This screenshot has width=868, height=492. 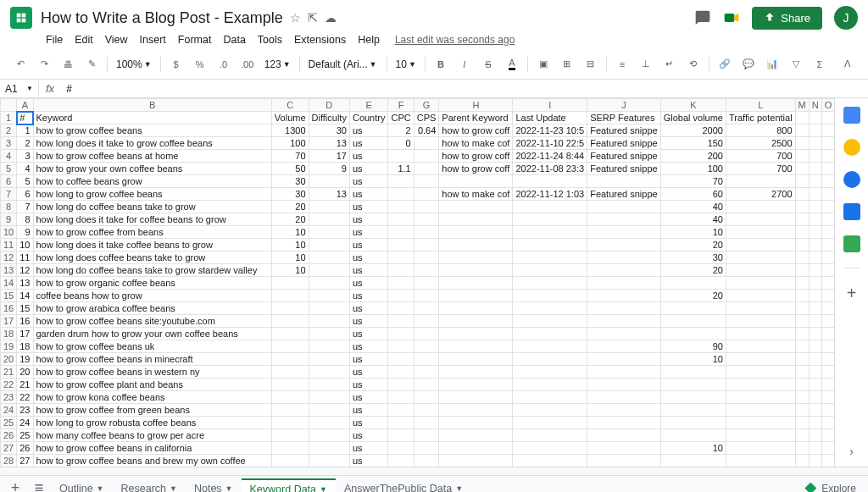 I want to click on cell: CPC, so click(x=401, y=119).